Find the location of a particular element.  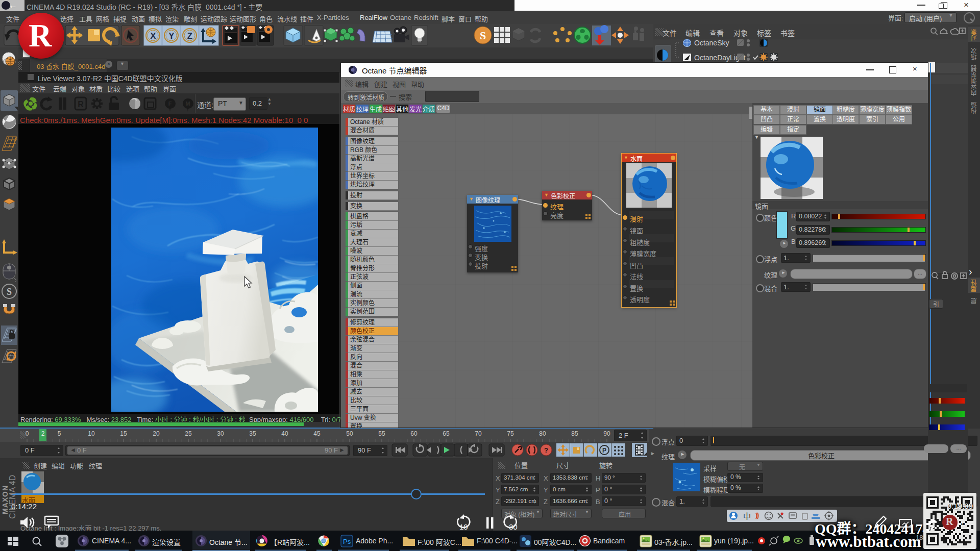

svg-text: M is located at coordinates (188, 104).